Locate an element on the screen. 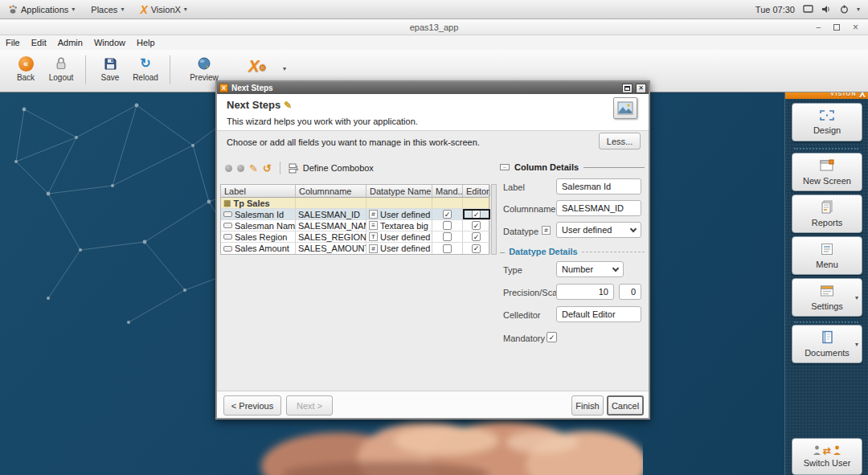  remove-row-icon is located at coordinates (241, 169).